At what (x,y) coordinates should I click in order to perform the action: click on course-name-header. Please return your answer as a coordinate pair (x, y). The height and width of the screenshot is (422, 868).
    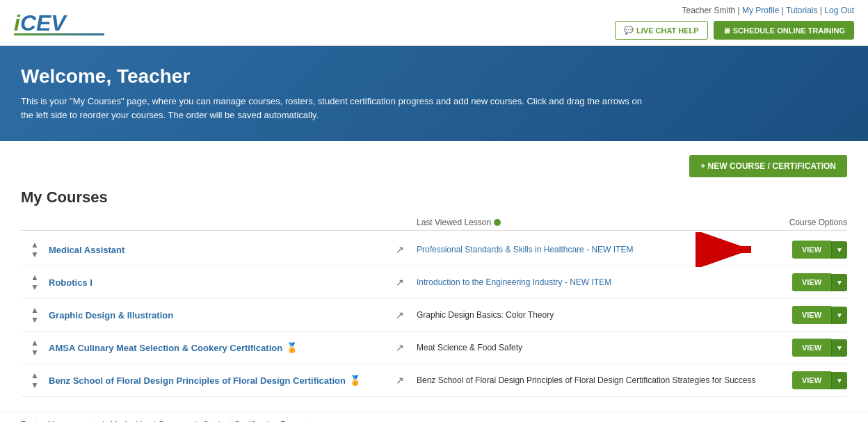
    Looking at the image, I should click on (223, 222).